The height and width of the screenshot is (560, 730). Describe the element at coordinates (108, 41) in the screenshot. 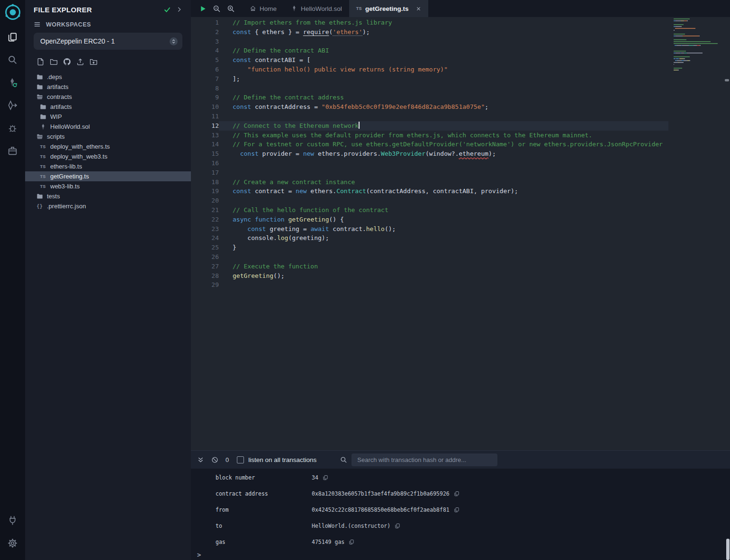

I see `workspace-dropdown: OpenZeppelin ERC20 - 1` at that location.